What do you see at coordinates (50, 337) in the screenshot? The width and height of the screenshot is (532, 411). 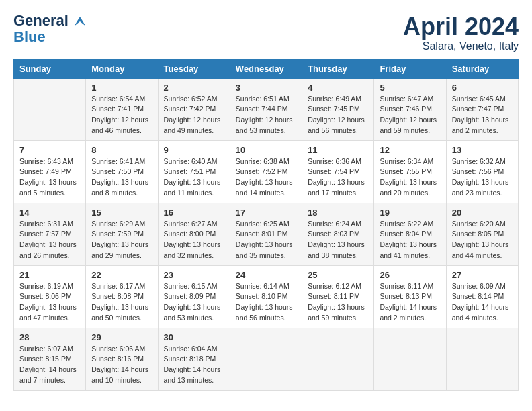 I see `day-number: 28` at bounding box center [50, 337].